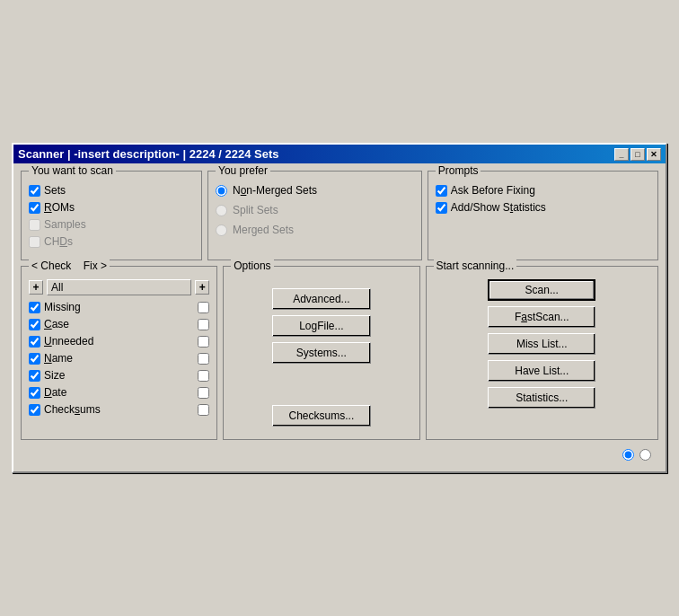  Describe the element at coordinates (149, 154) in the screenshot. I see `window-title: Scanner | -insert description- | 2224 / …` at that location.